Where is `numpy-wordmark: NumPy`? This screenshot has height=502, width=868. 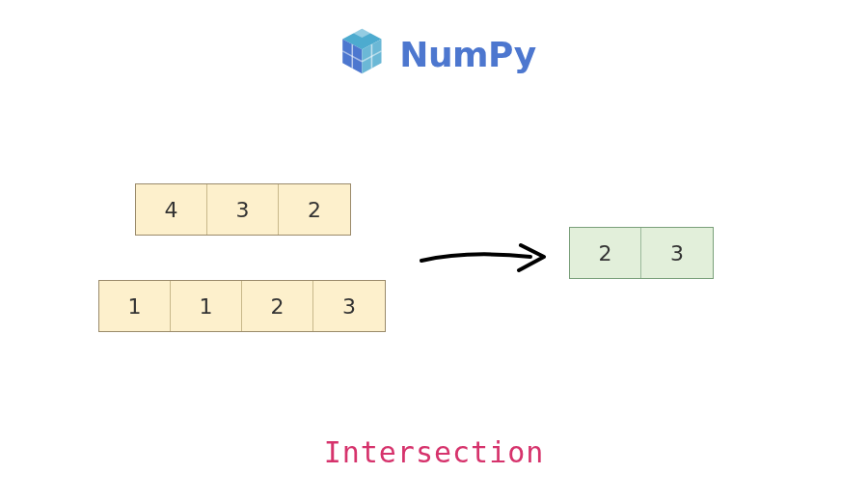 numpy-wordmark: NumPy is located at coordinates (467, 54).